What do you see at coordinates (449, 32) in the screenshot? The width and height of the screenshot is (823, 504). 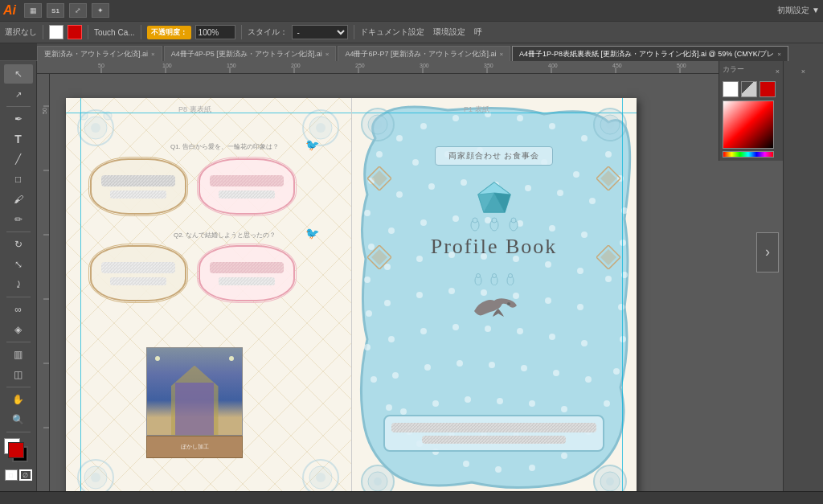 I see `env-settings-btn: 環境設定` at bounding box center [449, 32].